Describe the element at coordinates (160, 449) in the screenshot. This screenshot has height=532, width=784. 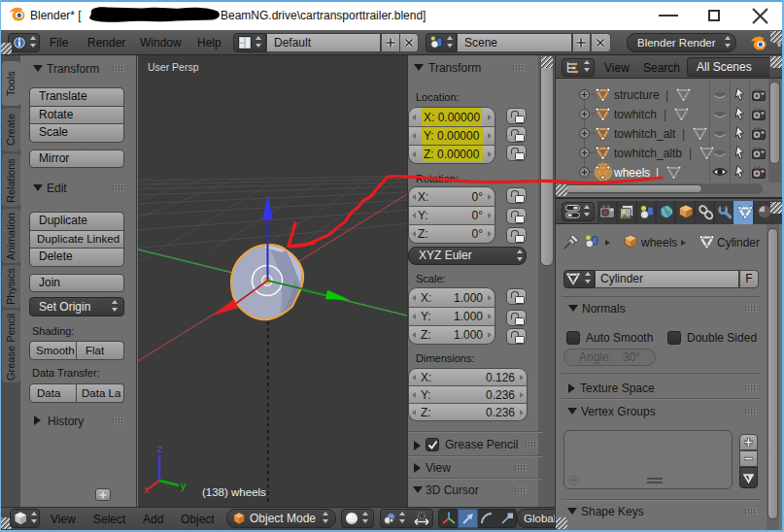
I see `svg-text: z` at that location.